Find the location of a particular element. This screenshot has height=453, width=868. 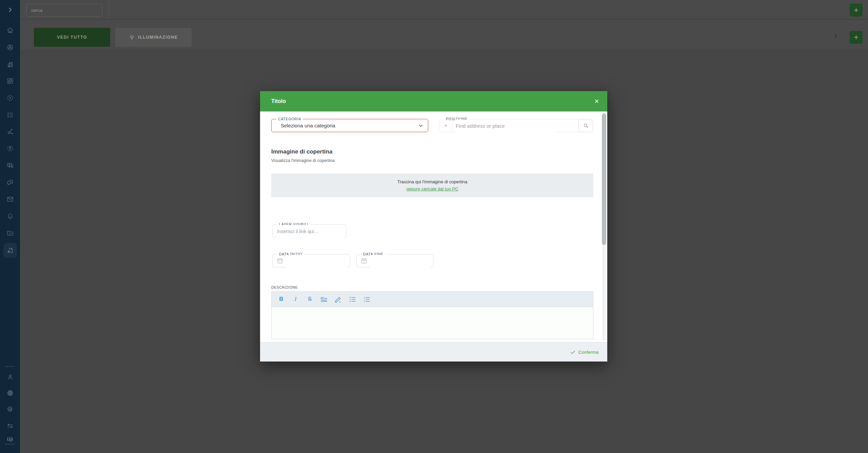

home-icon is located at coordinates (10, 30).